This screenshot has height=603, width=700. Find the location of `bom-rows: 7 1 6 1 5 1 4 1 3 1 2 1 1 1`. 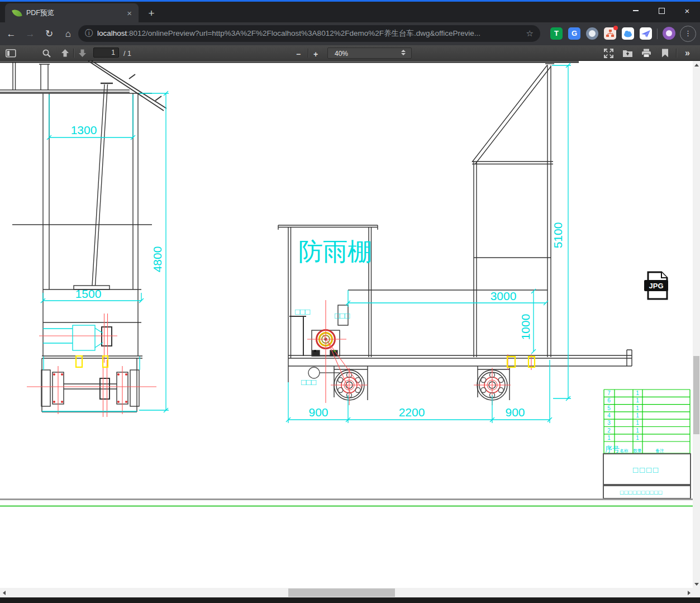

bom-rows: 7 1 6 1 5 1 4 1 3 1 2 1 1 1 is located at coordinates (623, 416).